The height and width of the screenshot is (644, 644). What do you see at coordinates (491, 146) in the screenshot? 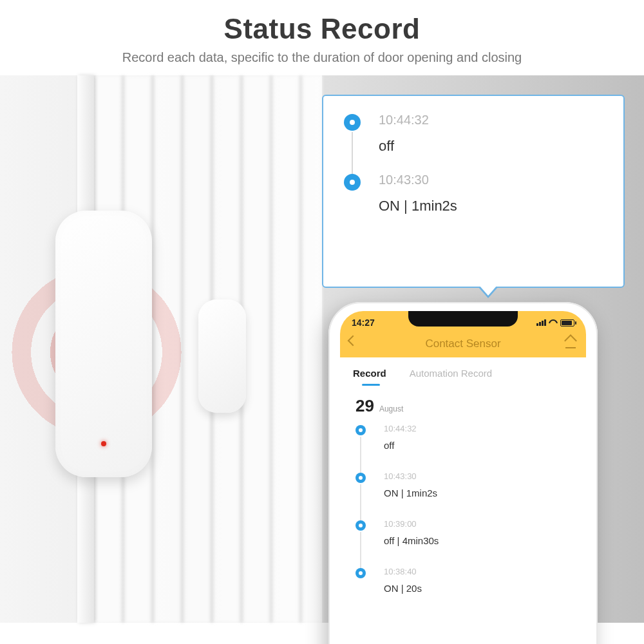
I see `callout-status: off` at bounding box center [491, 146].